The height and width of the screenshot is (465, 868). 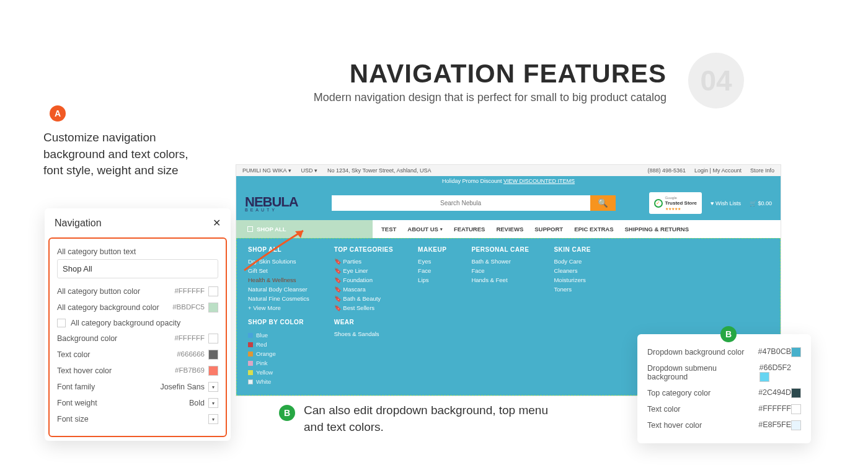 What do you see at coordinates (549, 229) in the screenshot?
I see `nav-item: SUPPORT` at bounding box center [549, 229].